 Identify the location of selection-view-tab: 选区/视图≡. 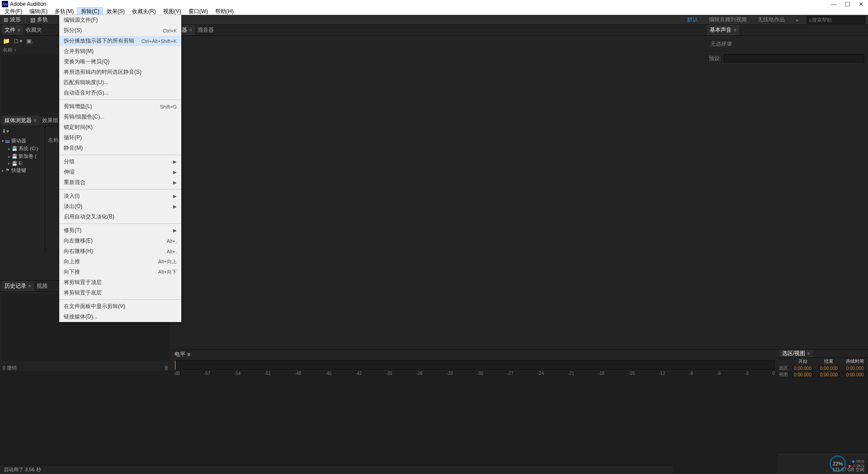
(796, 354).